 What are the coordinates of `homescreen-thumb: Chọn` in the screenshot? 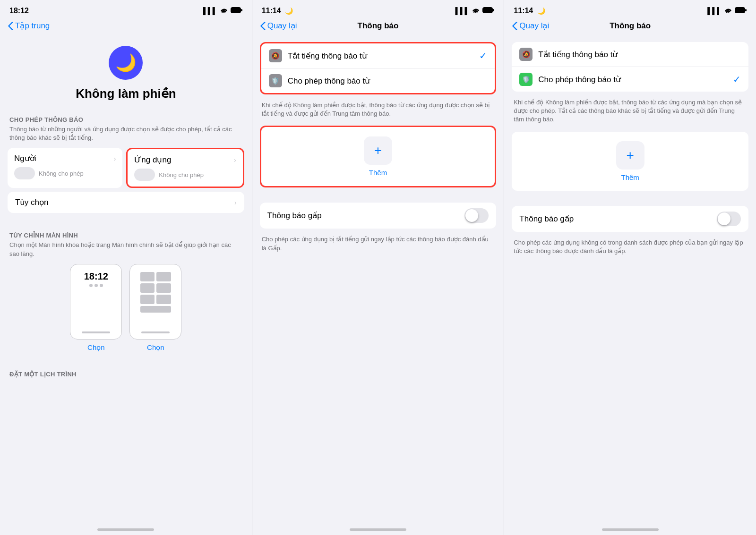 It's located at (155, 308).